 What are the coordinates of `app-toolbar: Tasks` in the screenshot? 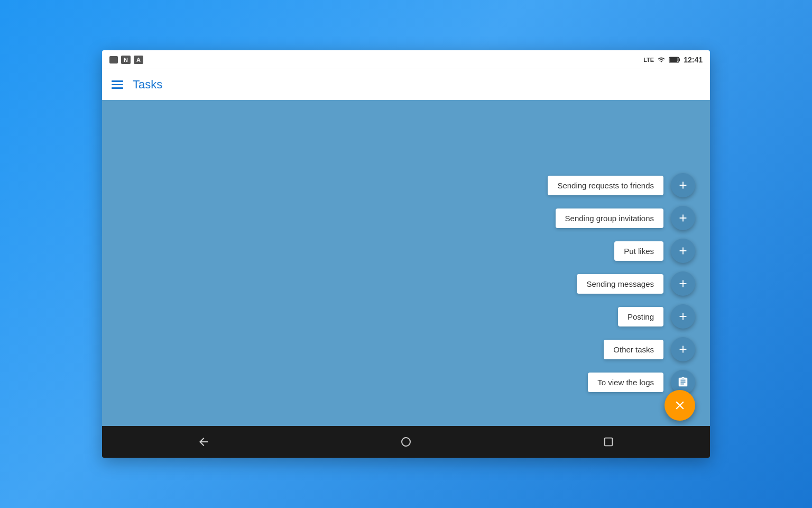 It's located at (406, 85).